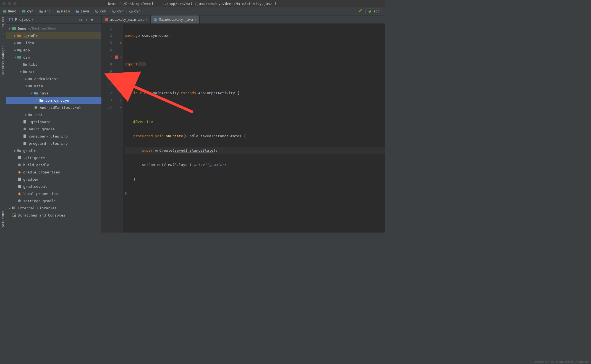 Image resolution: width=591 pixels, height=364 pixels. I want to click on tree-item-external-libs: ▶External Libraries, so click(54, 208).